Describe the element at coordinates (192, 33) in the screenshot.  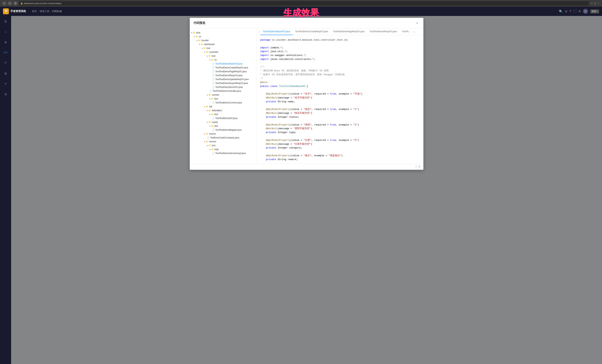
I see `tree-arrow-0: ▾` at that location.